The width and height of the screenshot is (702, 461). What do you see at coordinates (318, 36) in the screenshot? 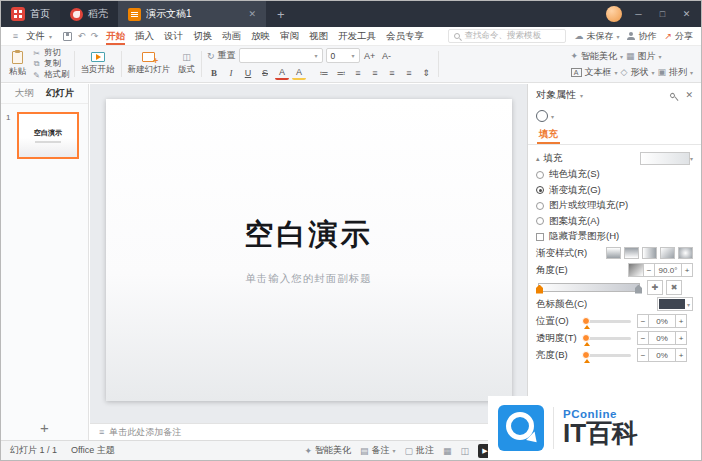
I see `tab-view: 视图` at bounding box center [318, 36].